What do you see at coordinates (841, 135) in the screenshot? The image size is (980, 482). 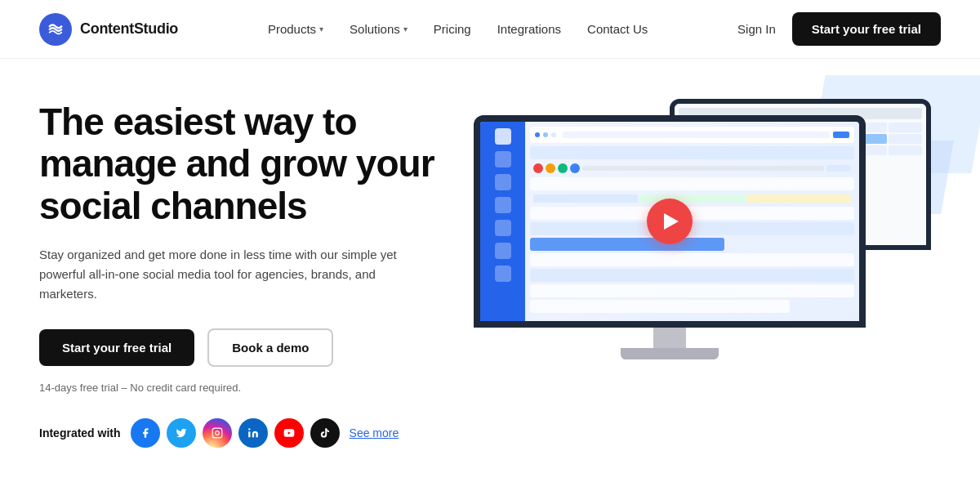 I see `topbar-button` at bounding box center [841, 135].